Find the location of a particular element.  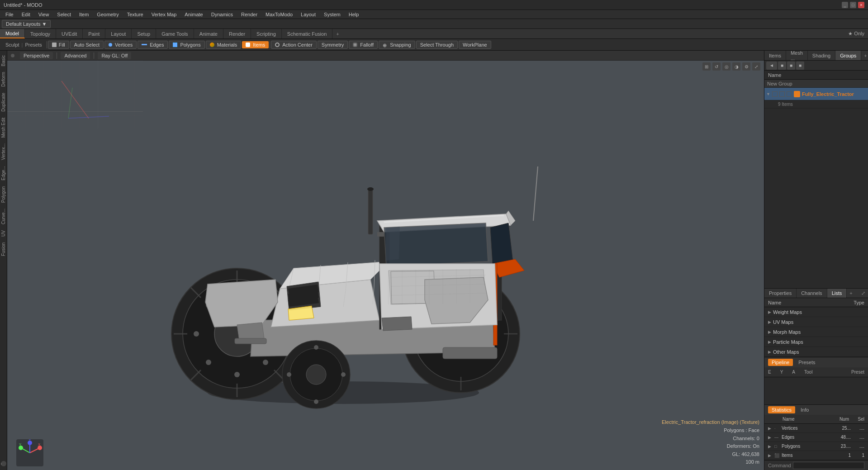

default-layouts-button: Default Layouts ▼ is located at coordinates (26, 24).